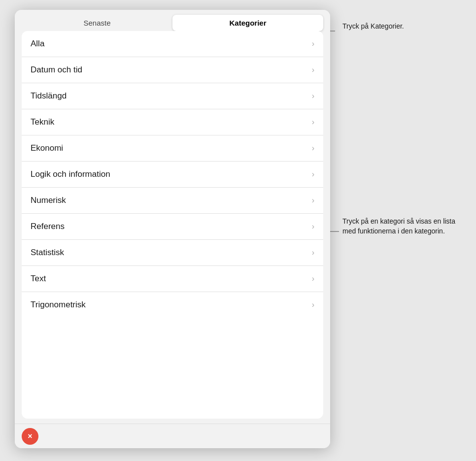  What do you see at coordinates (58, 305) in the screenshot?
I see `category-label: Trigonometrisk` at bounding box center [58, 305].